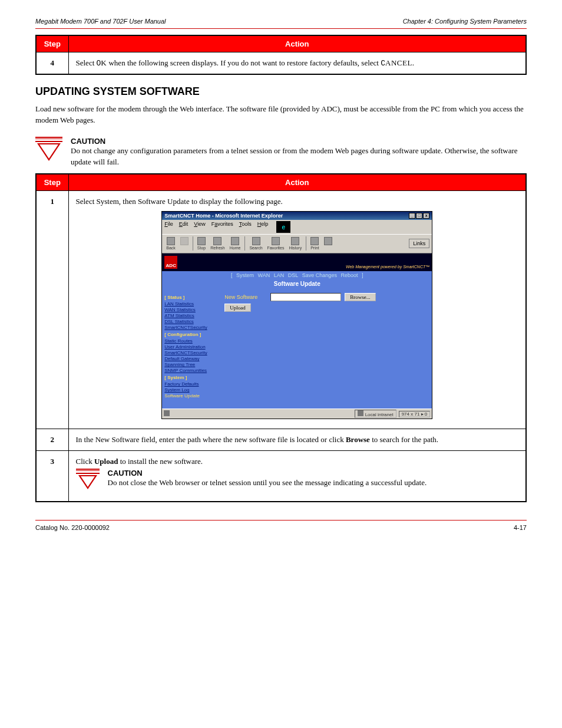  What do you see at coordinates (319, 275) in the screenshot?
I see `topnav-save: Save Changes` at bounding box center [319, 275].